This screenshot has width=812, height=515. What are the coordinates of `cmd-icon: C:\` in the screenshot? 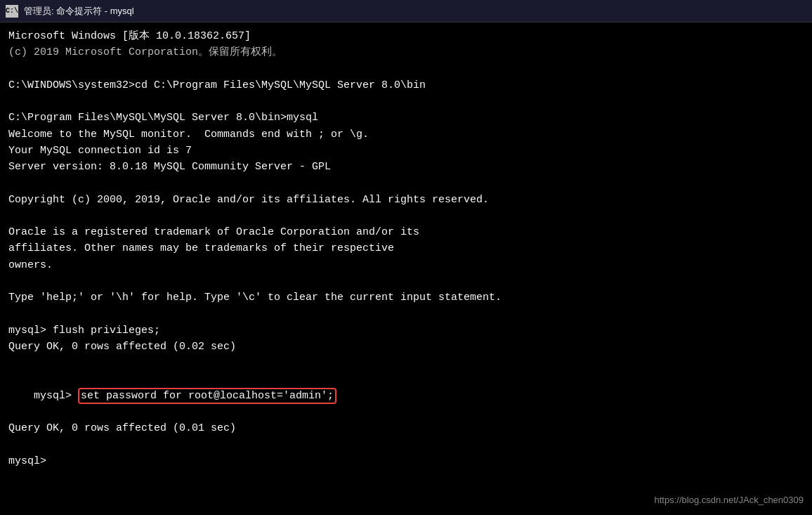 It's located at (12, 11).